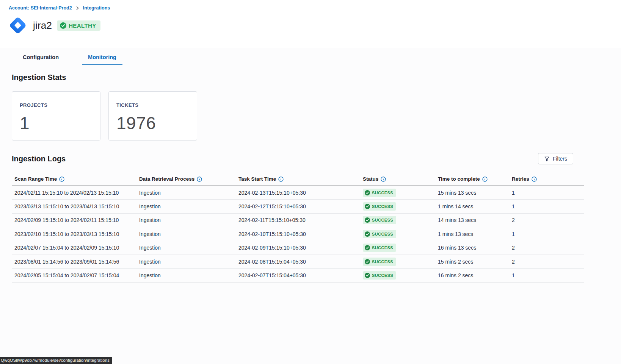 The width and height of the screenshot is (621, 364). I want to click on stat-cards: PROJECTS 1 TICKETS 1976, so click(316, 116).